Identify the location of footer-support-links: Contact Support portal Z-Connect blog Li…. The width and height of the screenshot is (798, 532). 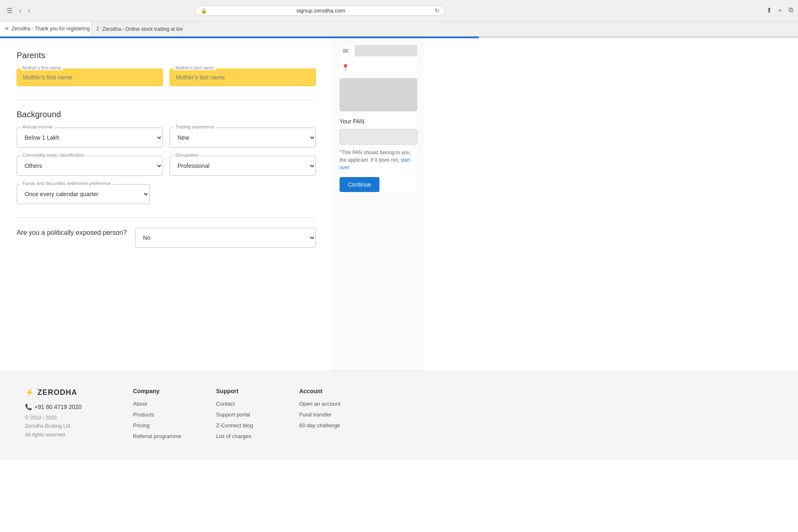
(249, 420).